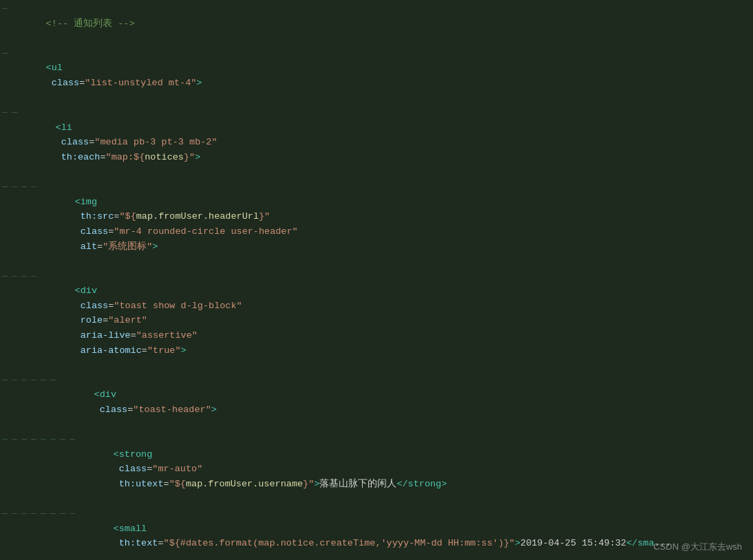 Image resolution: width=753 pixels, height=560 pixels. What do you see at coordinates (5, 9) in the screenshot?
I see `line-gutter-1: —` at bounding box center [5, 9].